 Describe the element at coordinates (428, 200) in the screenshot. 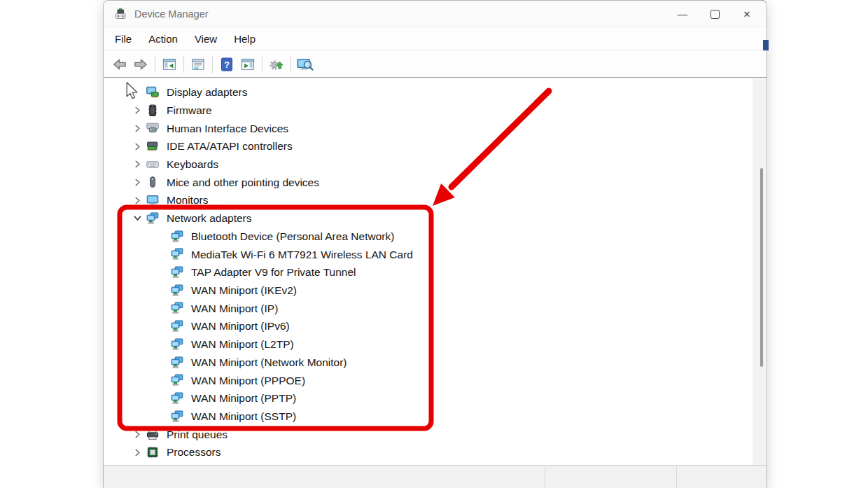

I see `tree-item: Monitors` at that location.